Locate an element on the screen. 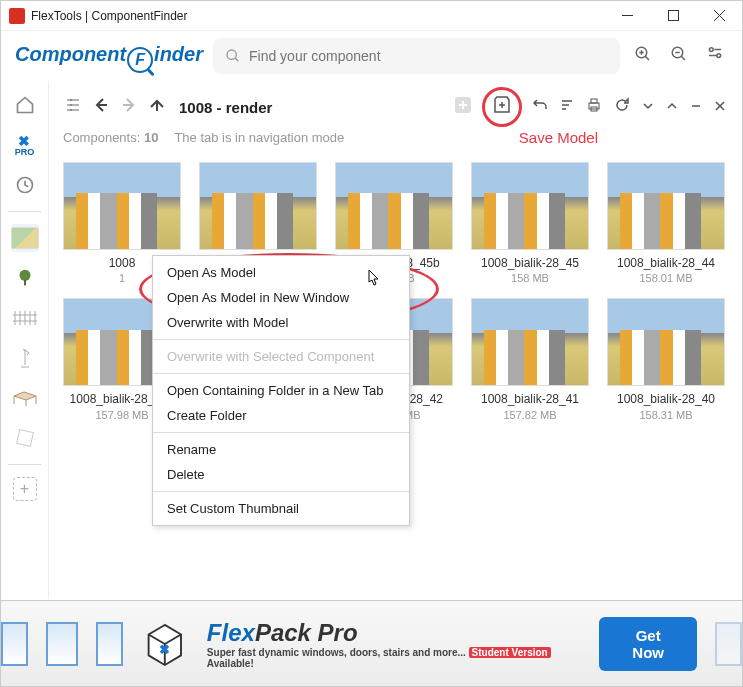 The height and width of the screenshot is (687, 743). search-icon is located at coordinates (233, 56).